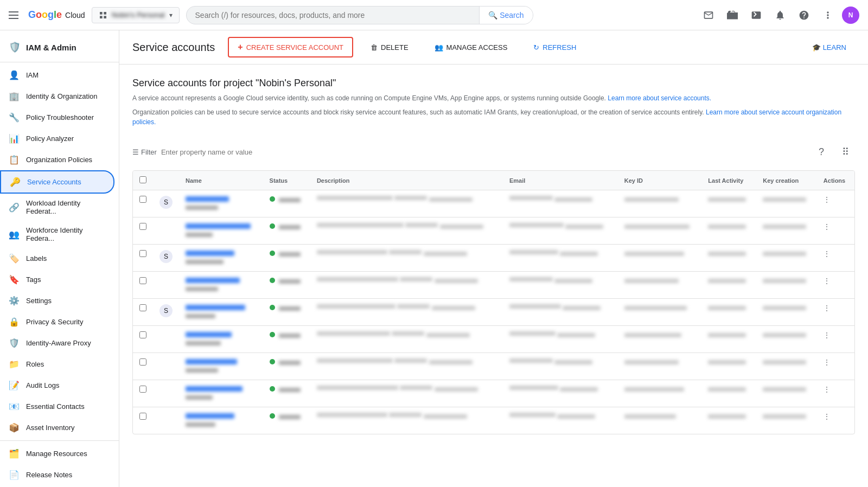  Describe the element at coordinates (136, 15) in the screenshot. I see `project-selector: Nobin's Personal ▾` at that location.